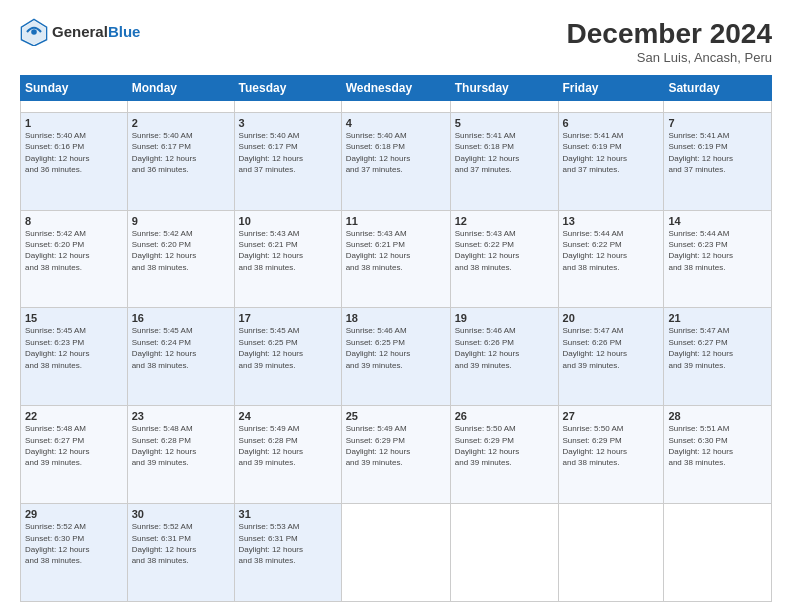  What do you see at coordinates (396, 259) in the screenshot?
I see `calendar-cell: 11Sunrise: 5:43 AM Sunset: 6:21 PM Dayli…` at bounding box center [396, 259].